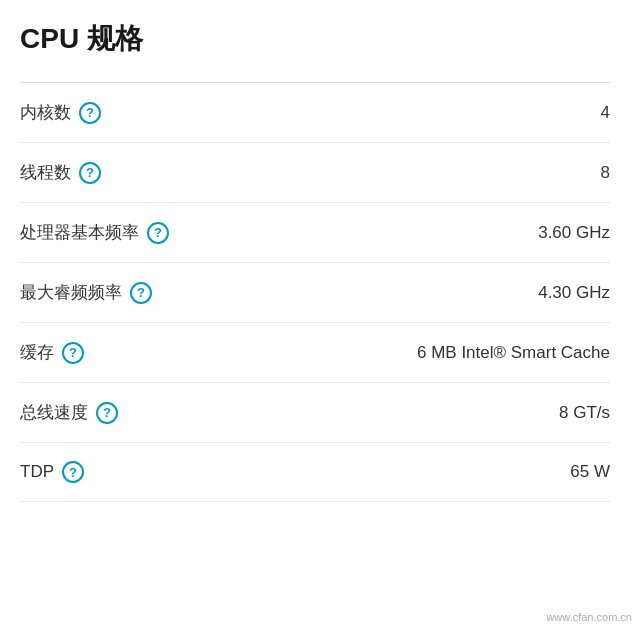 The width and height of the screenshot is (640, 631). What do you see at coordinates (315, 113) in the screenshot?
I see `spec-row-core-count: 内核数?4` at bounding box center [315, 113].